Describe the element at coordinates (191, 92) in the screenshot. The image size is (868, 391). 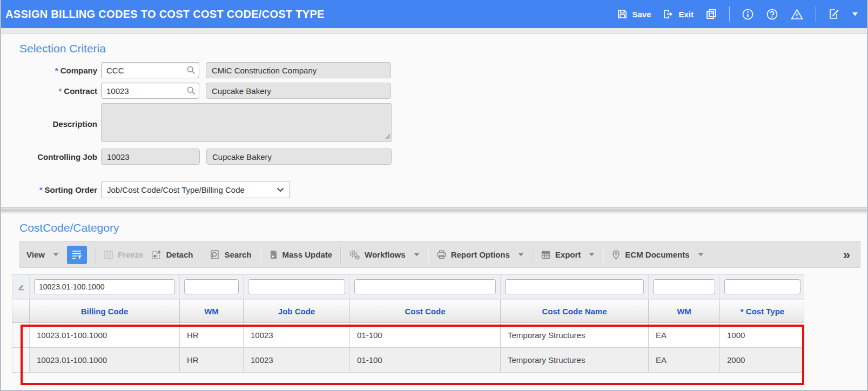
I see `contract-search-trigger` at that location.